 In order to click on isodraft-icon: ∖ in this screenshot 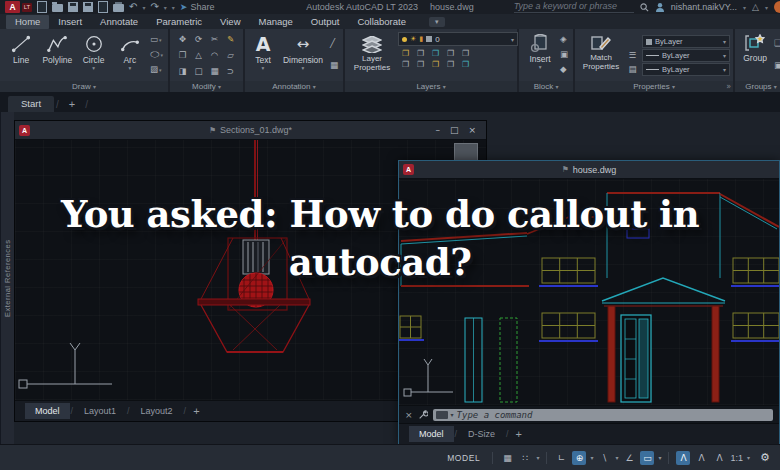, I will do `click(604, 458)`.